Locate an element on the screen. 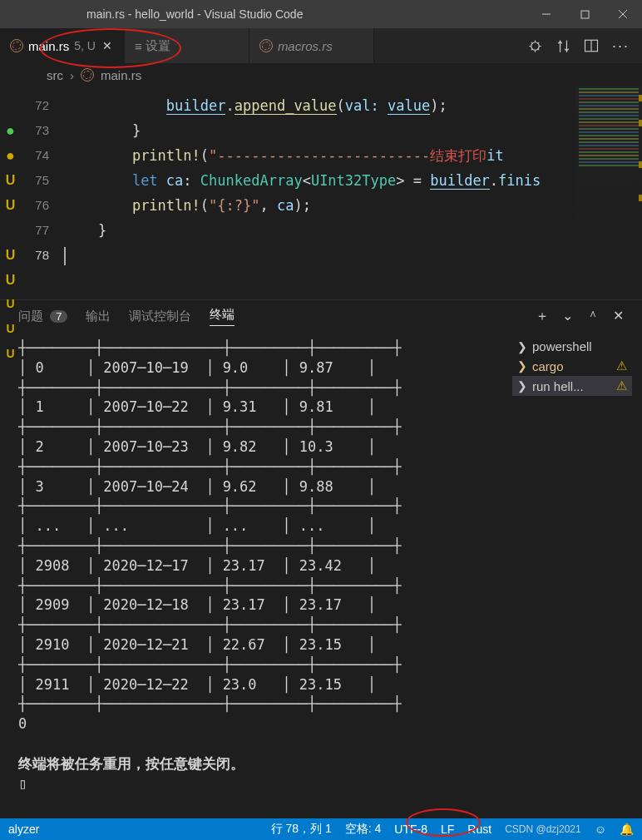 Image resolution: width=642 pixels, height=840 pixels. tab-macros-rs: macros.rs is located at coordinates (312, 46).